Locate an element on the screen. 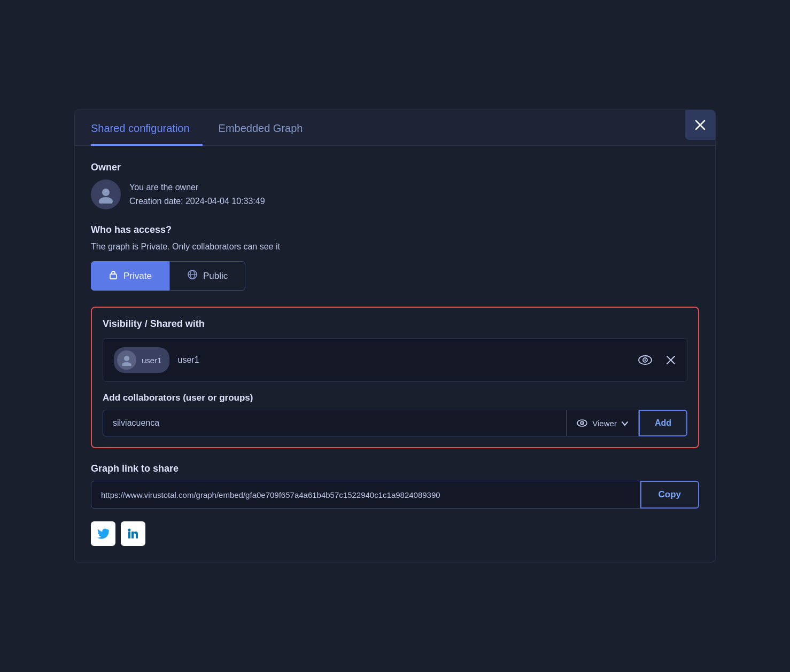 The height and width of the screenshot is (672, 790). link-row: Copy is located at coordinates (395, 495).